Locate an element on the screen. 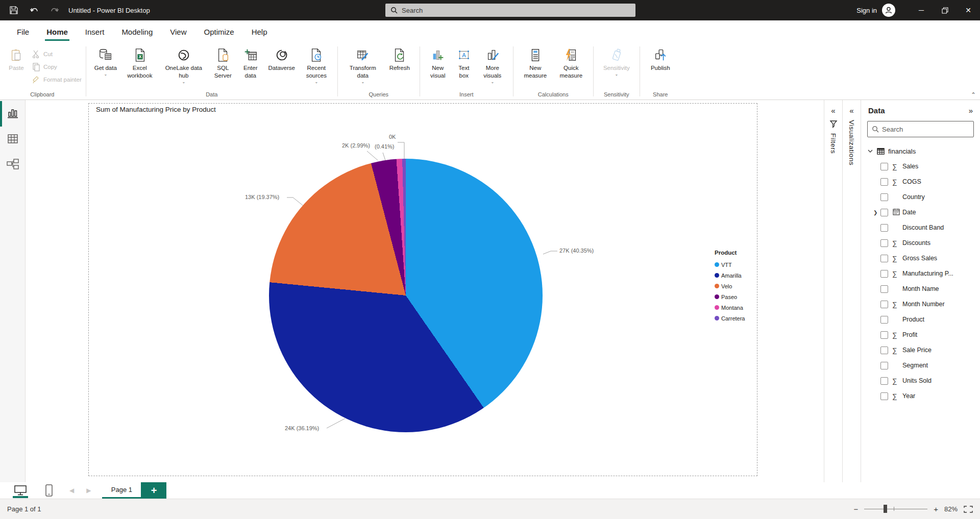 This screenshot has width=980, height=519. legend-item: Amarilla is located at coordinates (730, 276).